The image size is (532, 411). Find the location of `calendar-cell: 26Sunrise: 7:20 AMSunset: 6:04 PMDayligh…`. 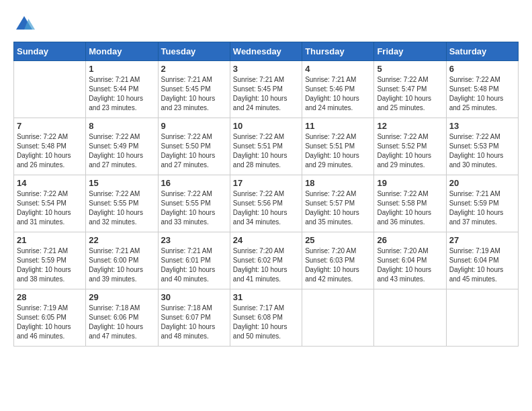

calendar-cell: 26Sunrise: 7:20 AMSunset: 6:04 PMDayligh… is located at coordinates (410, 261).